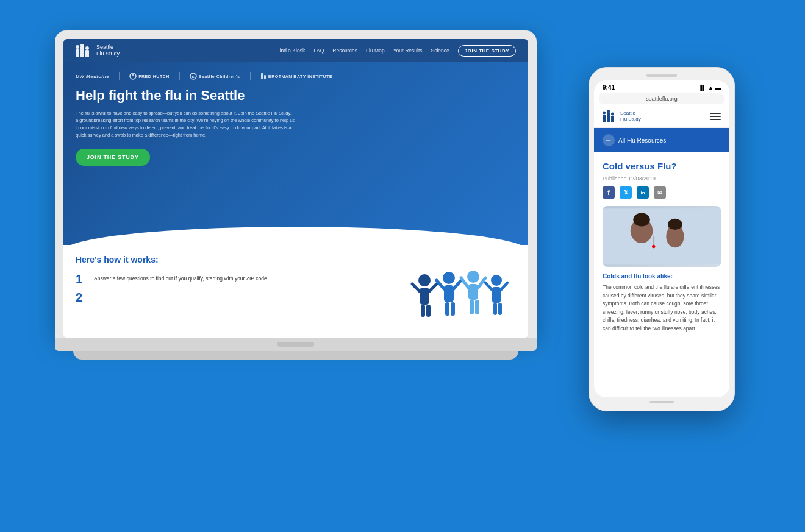 The width and height of the screenshot is (805, 532). Describe the element at coordinates (181, 278) in the screenshot. I see `step-1-text: Answer a few questions to find out if yo…` at that location.